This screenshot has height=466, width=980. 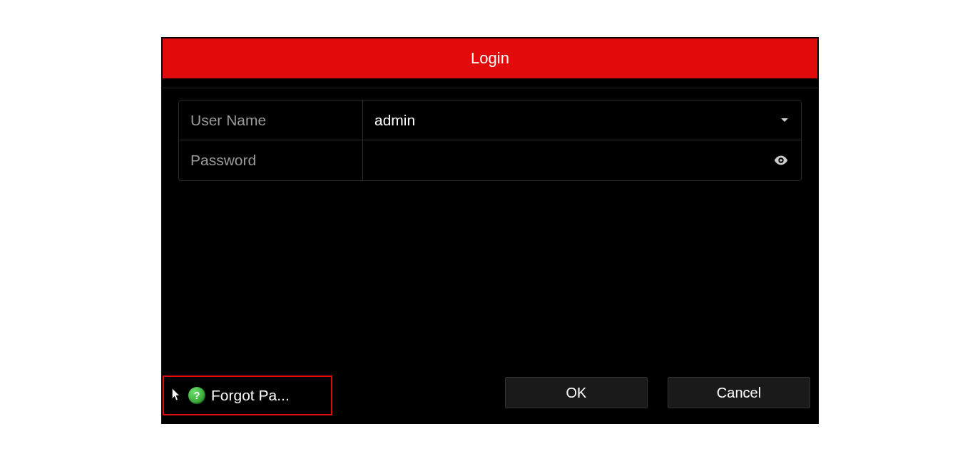 What do you see at coordinates (490, 160) in the screenshot?
I see `password-row: Password` at bounding box center [490, 160].